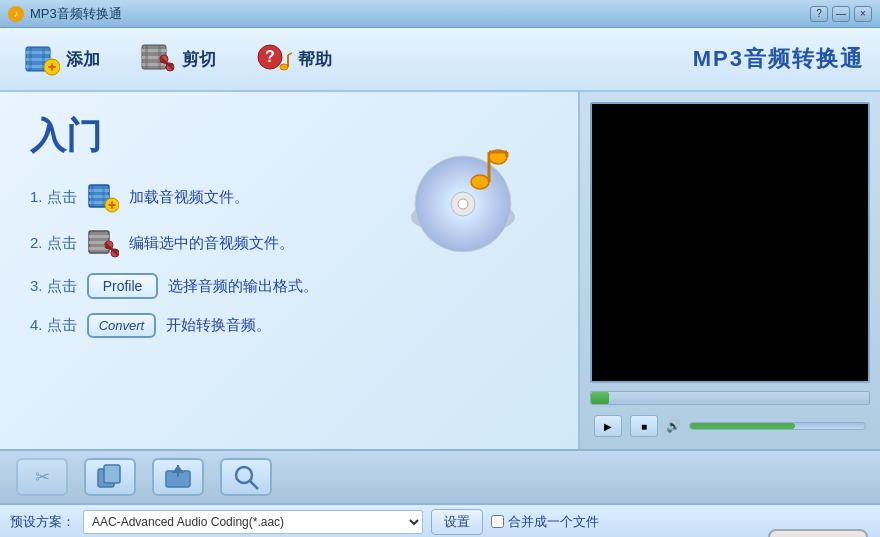 The image size is (880, 537). Describe the element at coordinates (110, 477) in the screenshot. I see `copy-button` at that location.